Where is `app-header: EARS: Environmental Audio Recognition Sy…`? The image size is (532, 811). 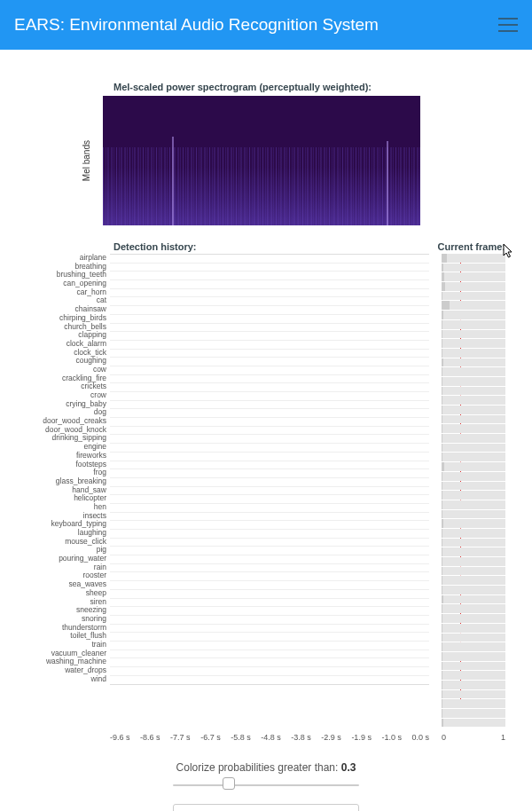
app-header: EARS: Environmental Audio Recognition Sy… is located at coordinates (266, 25).